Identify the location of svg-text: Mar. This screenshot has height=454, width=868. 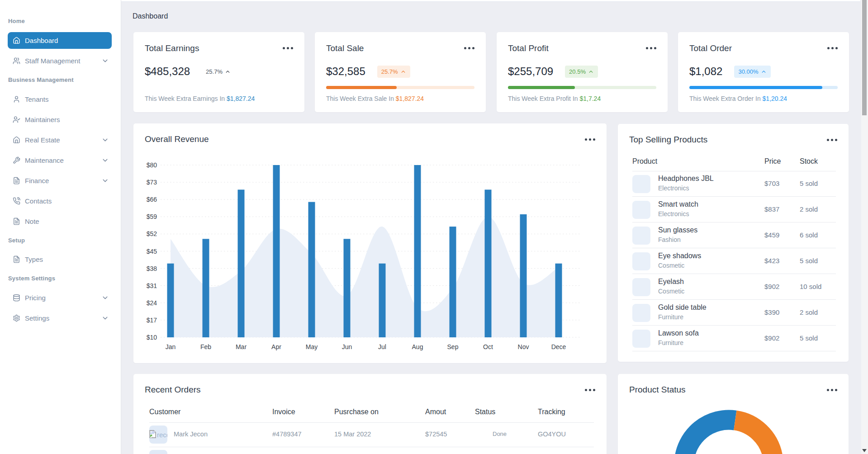
(241, 347).